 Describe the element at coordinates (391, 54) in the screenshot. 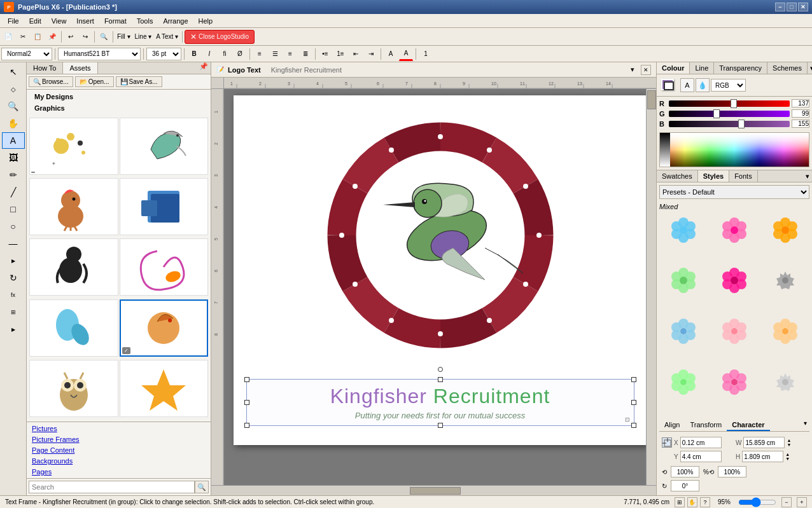

I see `text-options-button: A` at that location.